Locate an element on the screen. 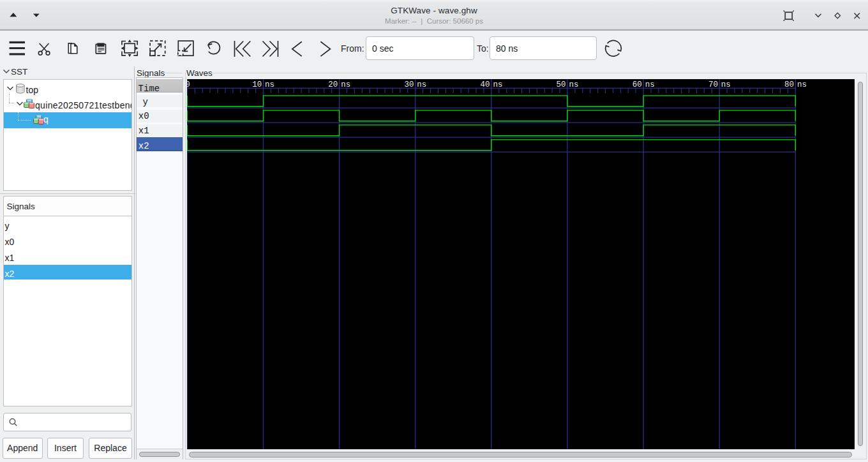  svg-text: 10 is located at coordinates (257, 85).